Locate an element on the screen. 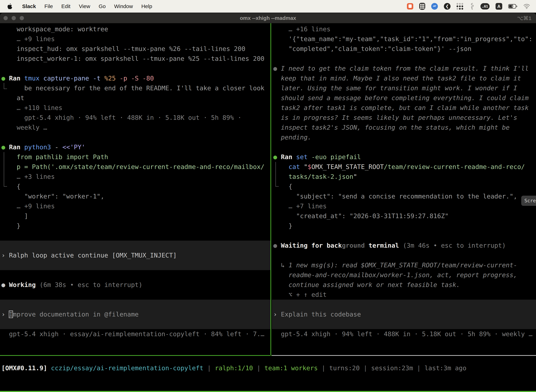  menu-bar-left: Slack File Edit View Go Window Help is located at coordinates (78, 6).